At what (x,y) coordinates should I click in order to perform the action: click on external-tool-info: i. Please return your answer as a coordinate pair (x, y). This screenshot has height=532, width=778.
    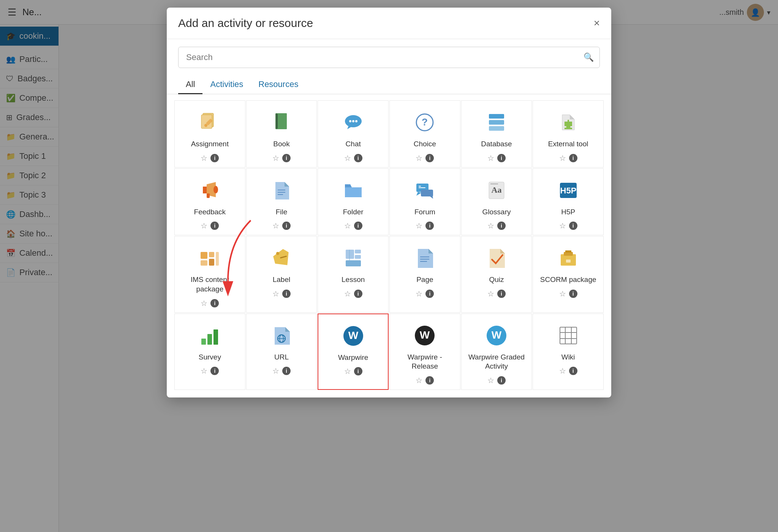
    Looking at the image, I should click on (573, 158).